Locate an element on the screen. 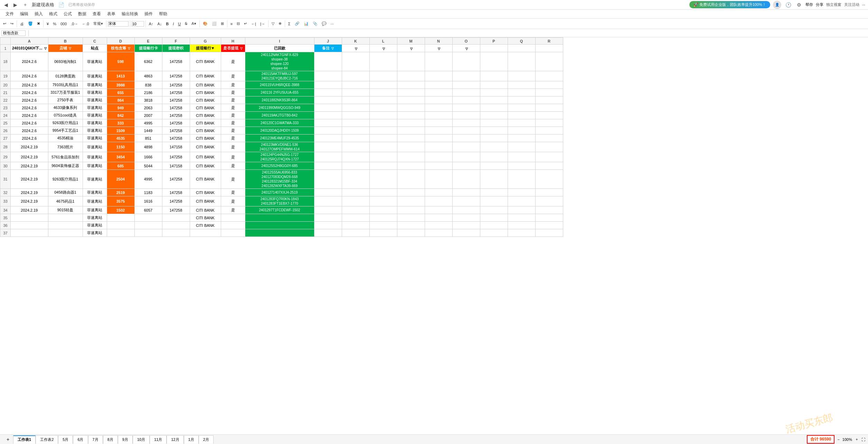 The height and width of the screenshot is (444, 868). cell-36-B is located at coordinates (65, 225).